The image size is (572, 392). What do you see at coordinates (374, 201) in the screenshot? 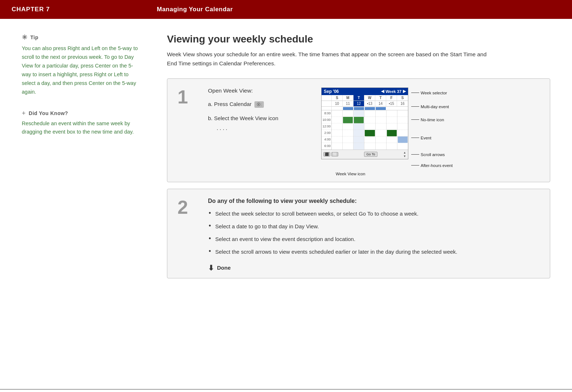
I see `step2-heading: Do any of the following to view your wee…` at bounding box center [374, 201].